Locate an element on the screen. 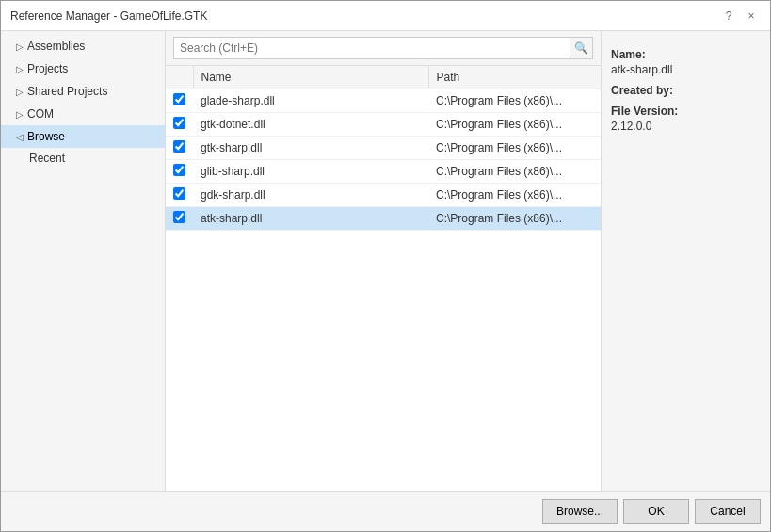 Image resolution: width=771 pixels, height=532 pixels. search-bar: 🔍 is located at coordinates (383, 49).